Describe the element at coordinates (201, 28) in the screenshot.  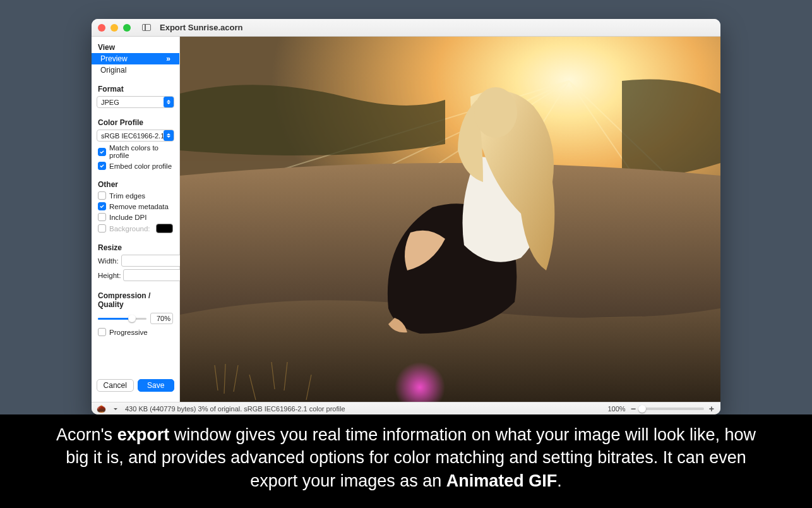
I see `window-title: Export Sunrise.acorn` at that location.